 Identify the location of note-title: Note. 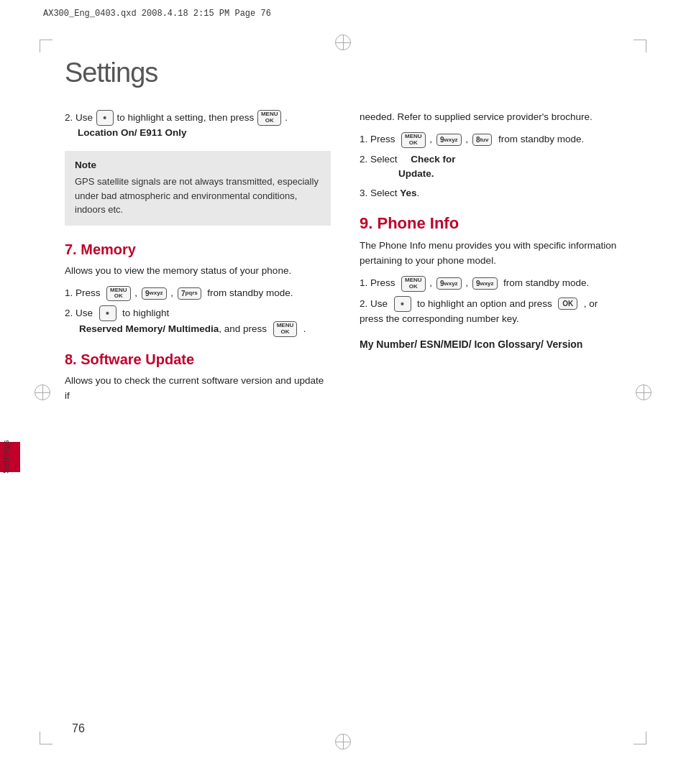
(198, 165).